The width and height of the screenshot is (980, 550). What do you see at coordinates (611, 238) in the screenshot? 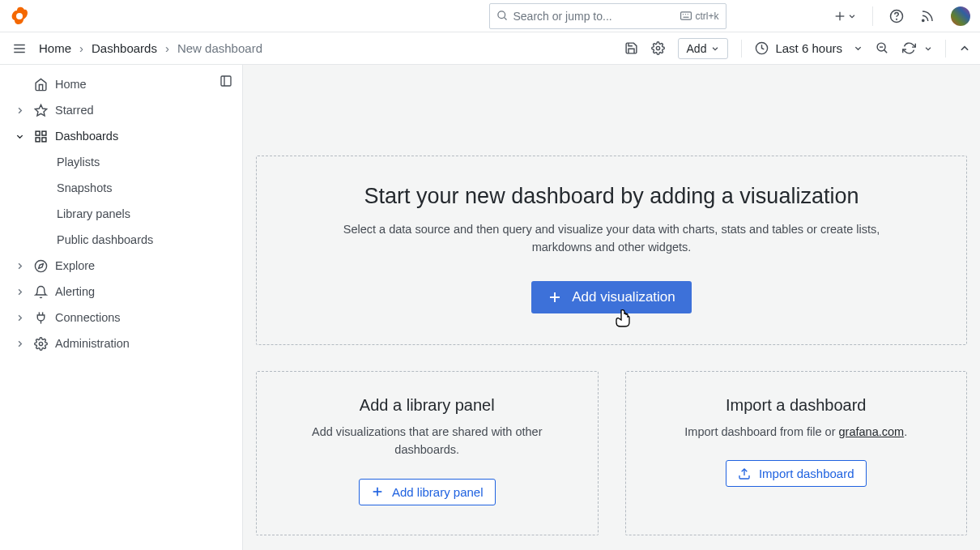
I see `hero-subtitle: Select a data source and then query and …` at bounding box center [611, 238].